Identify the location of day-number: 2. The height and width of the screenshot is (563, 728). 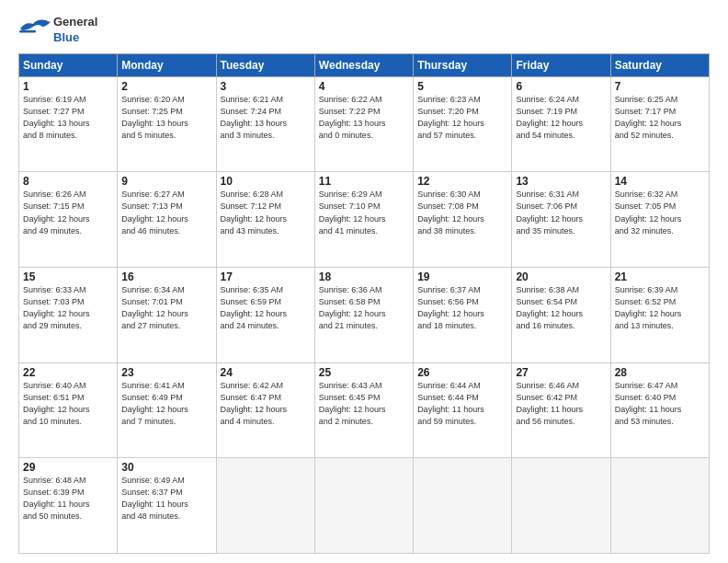
(166, 86).